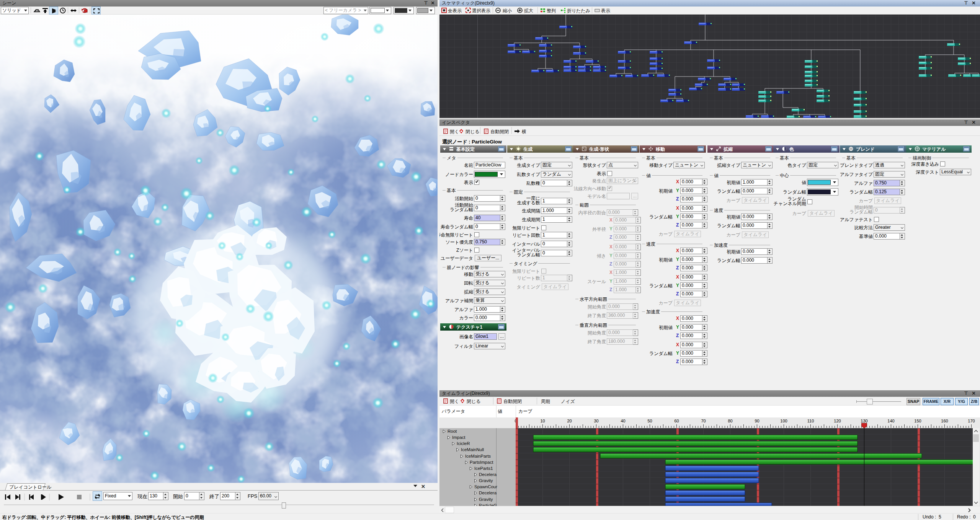  Describe the element at coordinates (676, 421) in the screenshot. I see `svg-text: 60` at that location.